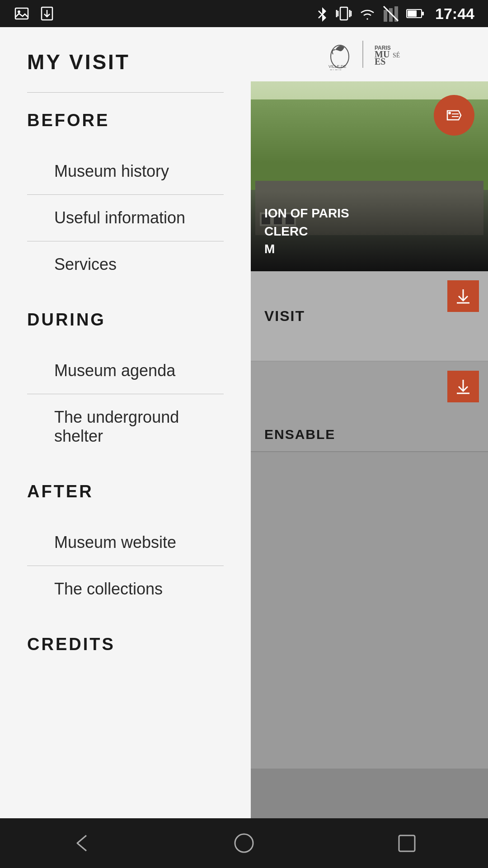  I want to click on section-during: DURING Museum agenda The underground she…, so click(126, 385).